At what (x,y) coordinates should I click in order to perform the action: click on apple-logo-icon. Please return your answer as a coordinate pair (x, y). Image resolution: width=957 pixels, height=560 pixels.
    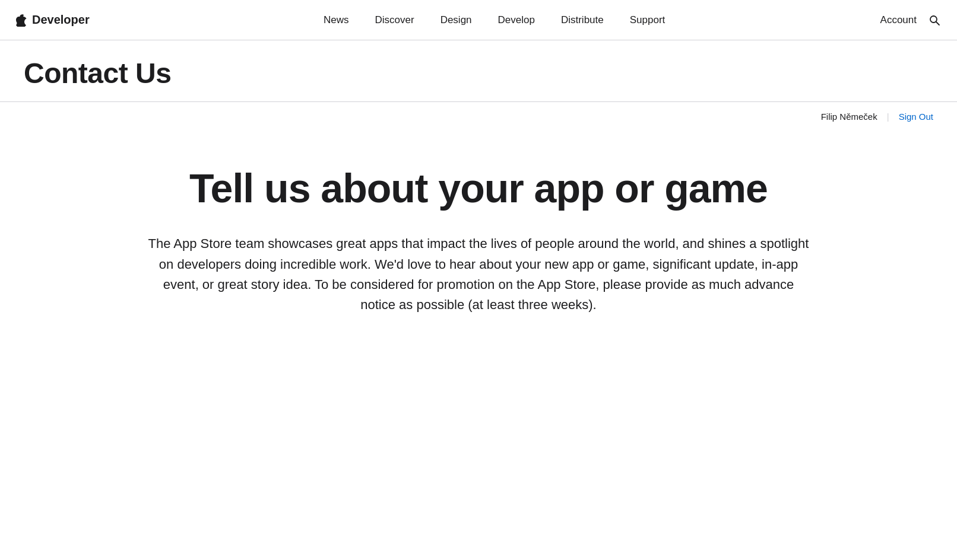
    Looking at the image, I should click on (21, 20).